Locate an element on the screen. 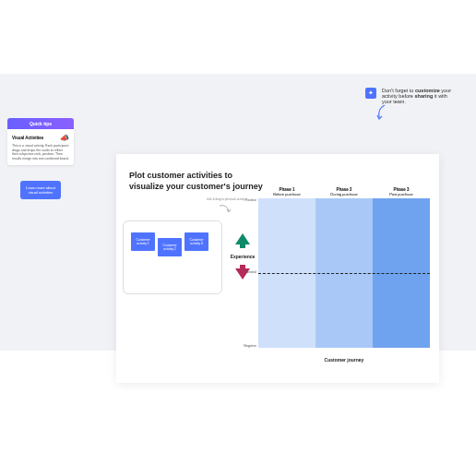  activity-tile: Customer activity 3 is located at coordinates (196, 242).